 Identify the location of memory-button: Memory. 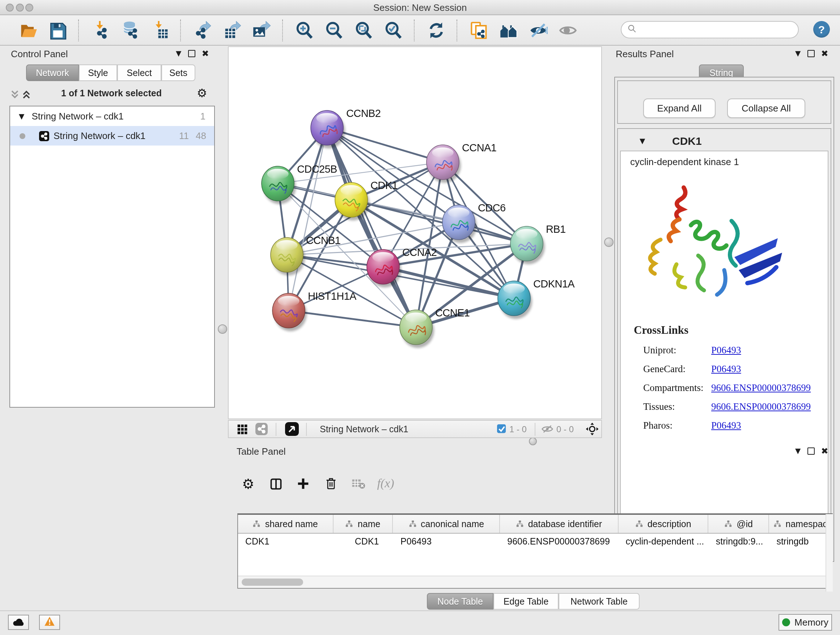
(805, 622).